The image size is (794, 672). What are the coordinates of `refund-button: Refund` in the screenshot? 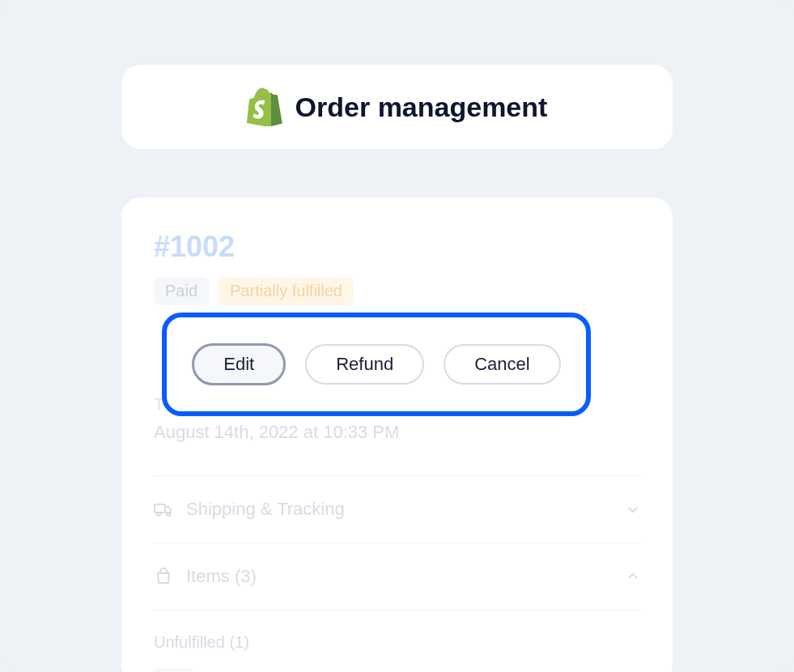 It's located at (364, 364).